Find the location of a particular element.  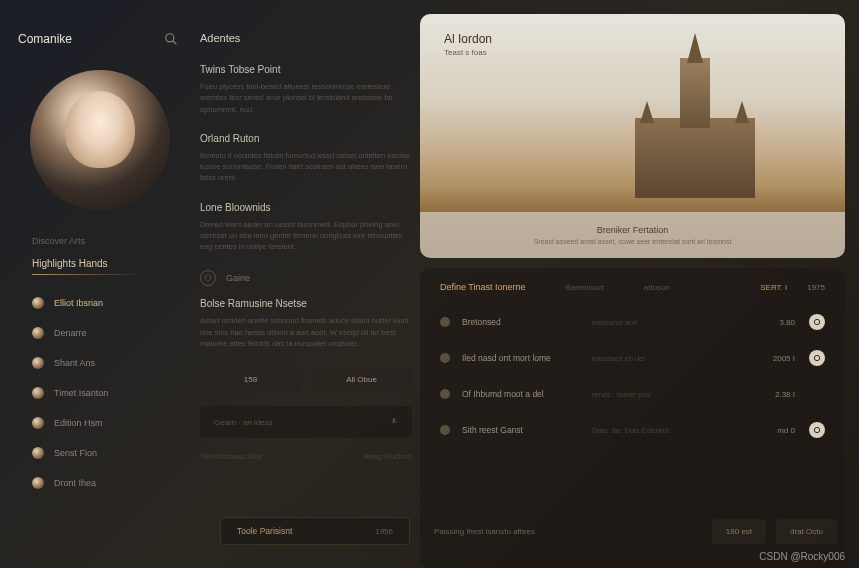

nav-item-1: Denarre is located at coordinates (100, 333).